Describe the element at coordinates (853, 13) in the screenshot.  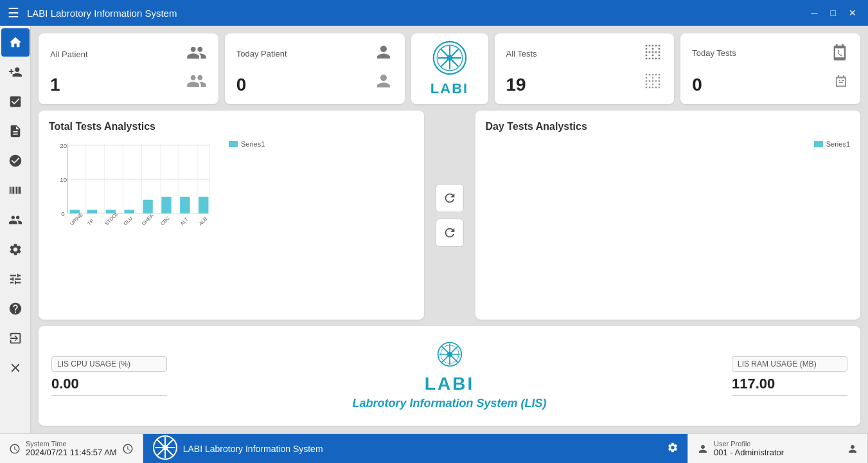
I see `close-button: ✕` at that location.